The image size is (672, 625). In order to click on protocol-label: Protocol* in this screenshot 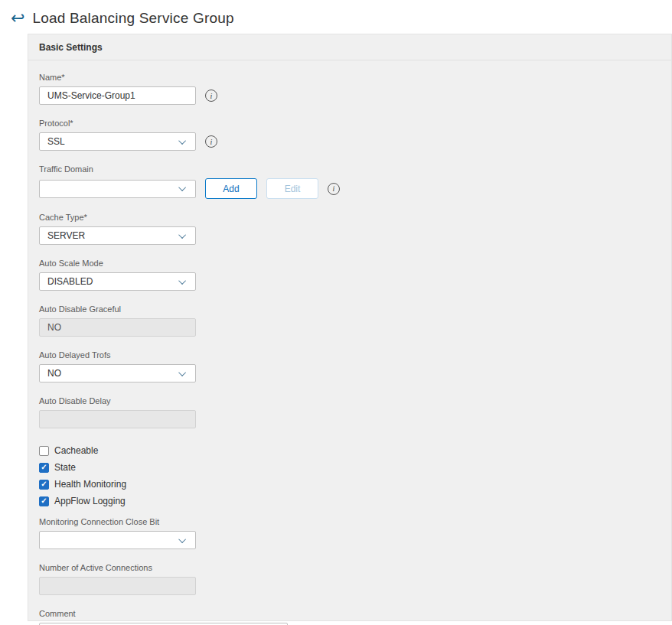, I will do `click(350, 123)`.